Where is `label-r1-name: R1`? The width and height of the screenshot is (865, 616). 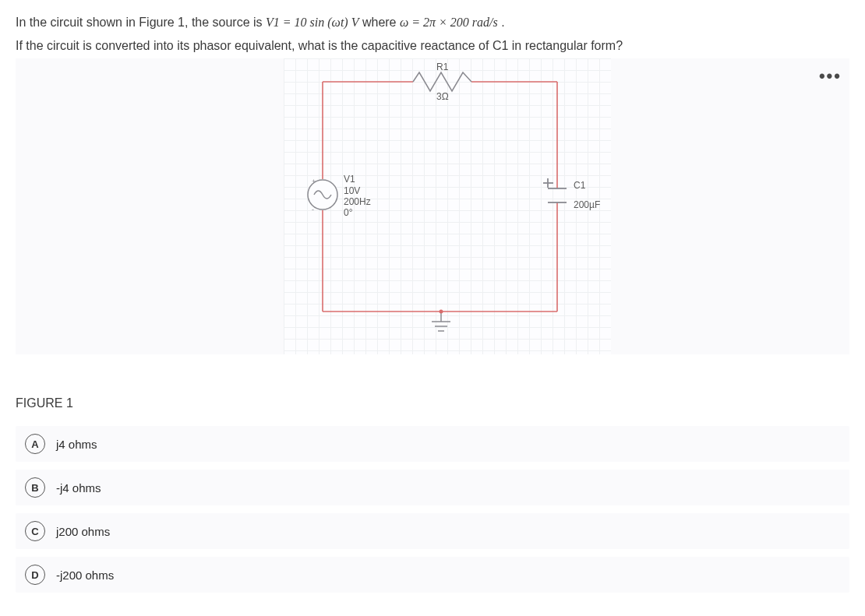 label-r1-name: R1 is located at coordinates (443, 67).